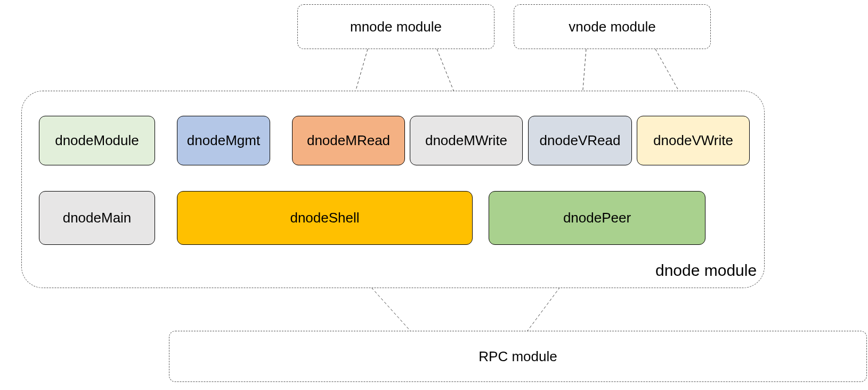 The height and width of the screenshot is (390, 868). Describe the element at coordinates (693, 141) in the screenshot. I see `dnodeVWrite-box: dnodeVWrite` at that location.